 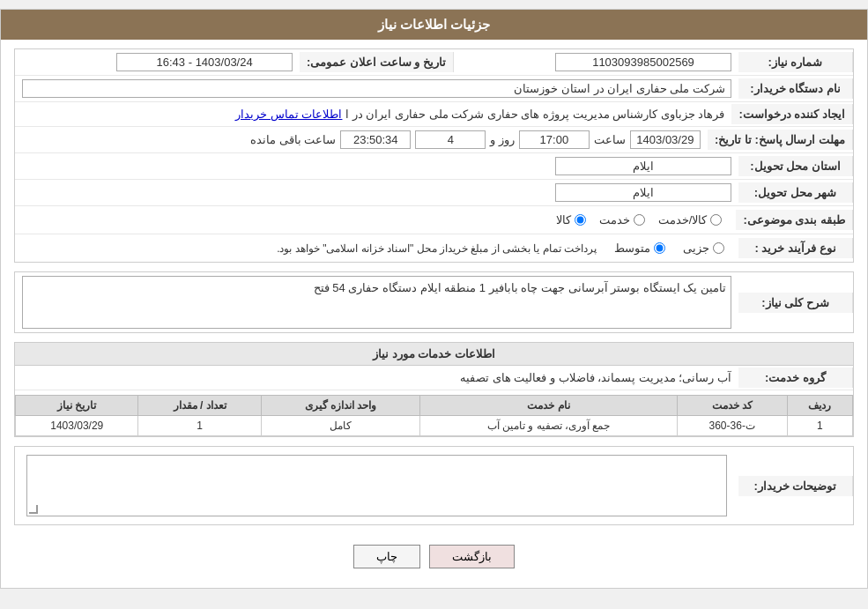 What do you see at coordinates (377, 486) in the screenshot?
I see `buyer-desc-value` at bounding box center [377, 486].